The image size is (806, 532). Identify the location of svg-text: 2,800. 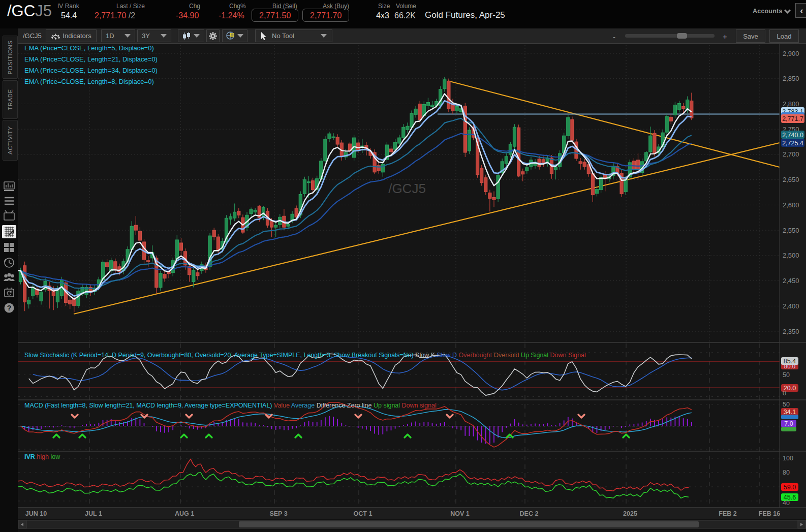
(791, 104).